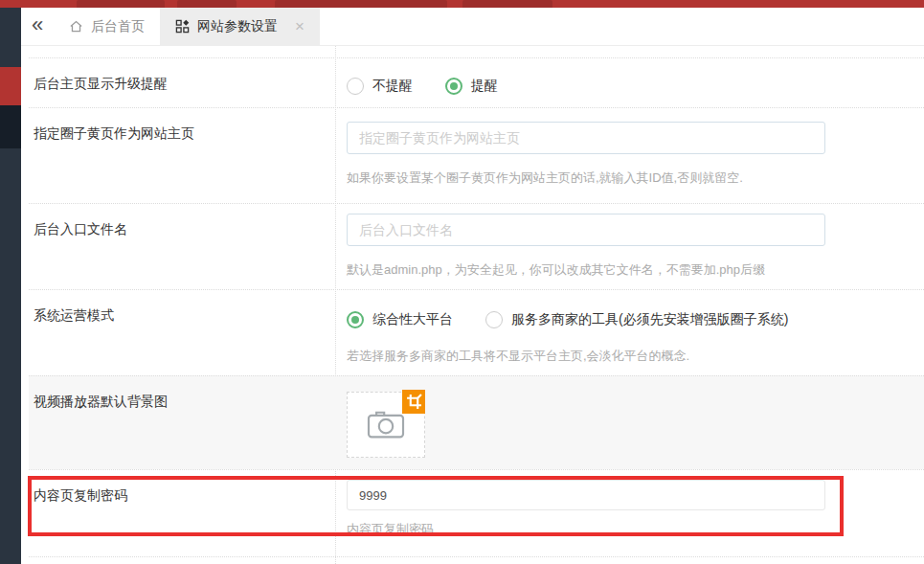  I want to click on field-label: 后台主页显示升级提醒, so click(182, 82).